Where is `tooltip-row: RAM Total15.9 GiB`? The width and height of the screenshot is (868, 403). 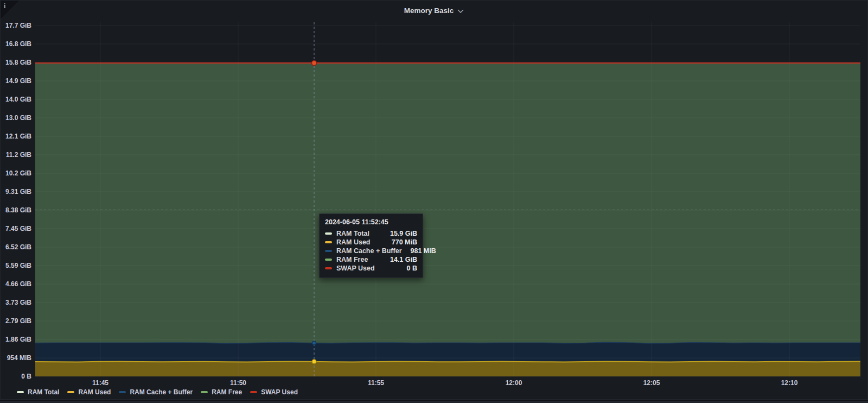 tooltip-row: RAM Total15.9 GiB is located at coordinates (371, 234).